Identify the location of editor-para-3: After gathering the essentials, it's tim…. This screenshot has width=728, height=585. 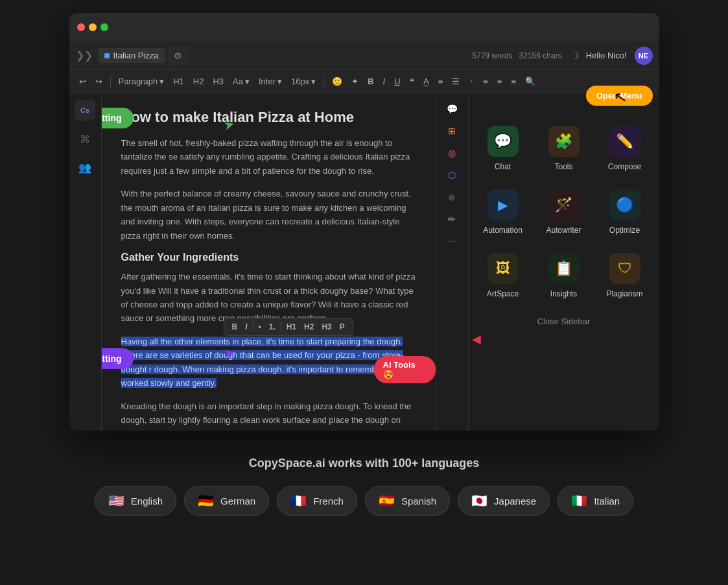
(268, 298).